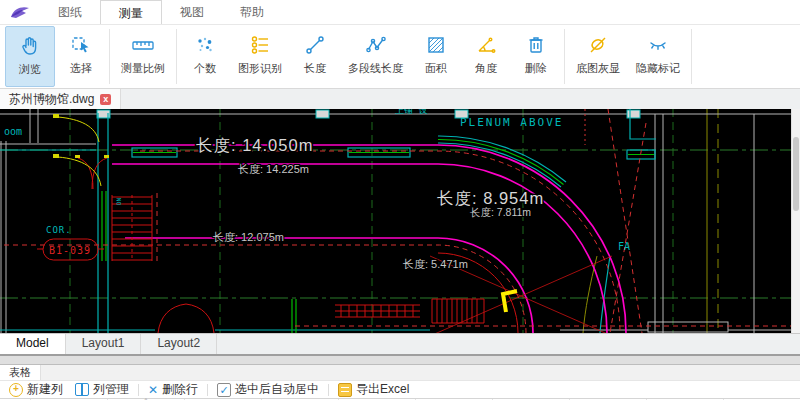 Image resolution: width=800 pixels, height=400 pixels. What do you see at coordinates (36, 390) in the screenshot?
I see `new-column-button: + 新建列` at bounding box center [36, 390].